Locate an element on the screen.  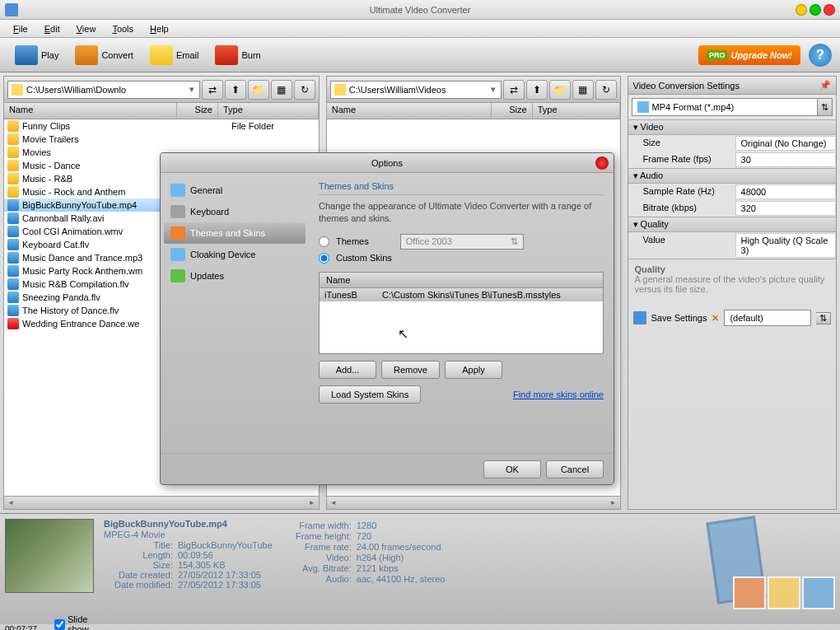
format-select: MP4 Format (*.mp4) is located at coordinates (725, 107).